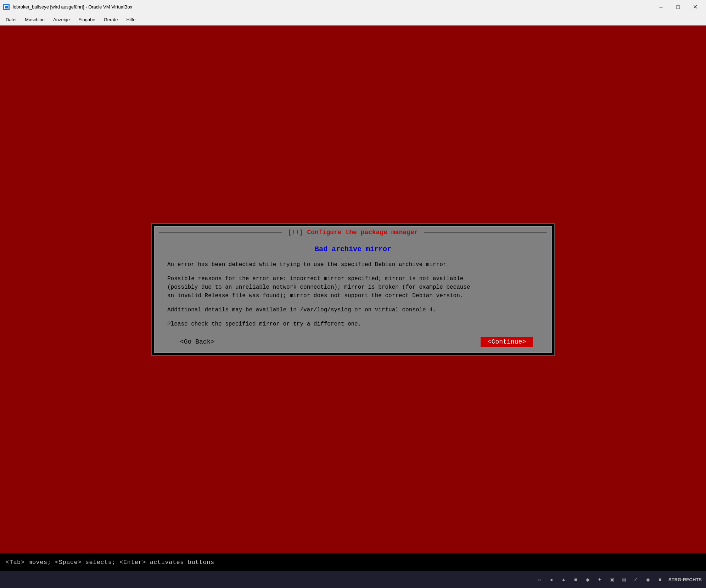 The width and height of the screenshot is (706, 588). I want to click on menu-hilfe: Hilfe, so click(131, 20).